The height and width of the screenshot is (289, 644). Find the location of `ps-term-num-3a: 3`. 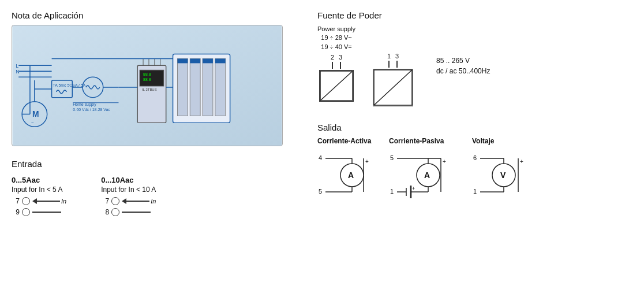

ps-term-num-3a: 3 is located at coordinates (340, 57).